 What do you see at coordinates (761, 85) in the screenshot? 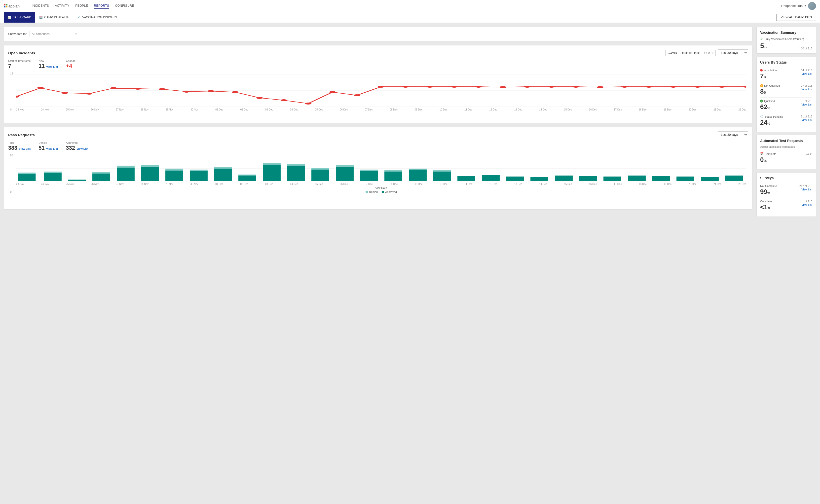
I see `not-qualified-icon: !` at bounding box center [761, 85].